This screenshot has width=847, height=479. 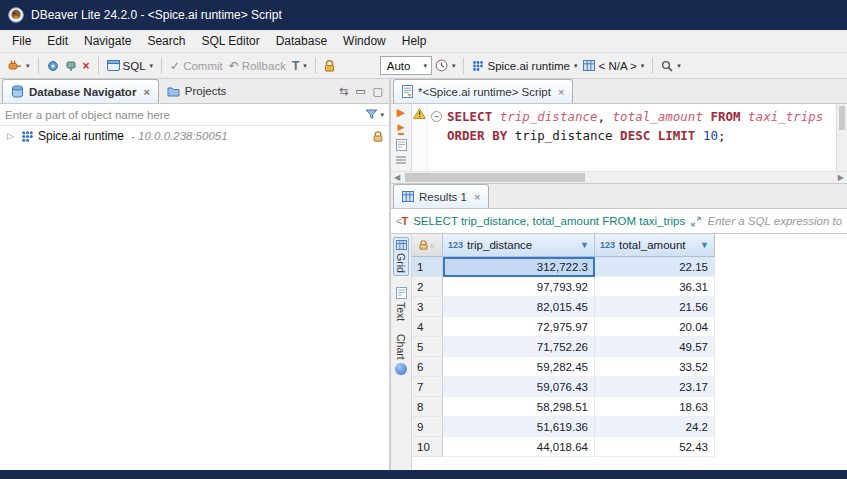 What do you see at coordinates (19, 66) in the screenshot?
I see `new-connection-button: ▾` at bounding box center [19, 66].